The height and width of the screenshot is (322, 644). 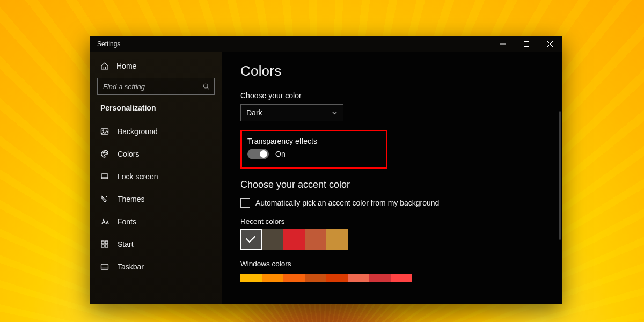 I want to click on choose-color-dropdown: Dark, so click(x=292, y=113).